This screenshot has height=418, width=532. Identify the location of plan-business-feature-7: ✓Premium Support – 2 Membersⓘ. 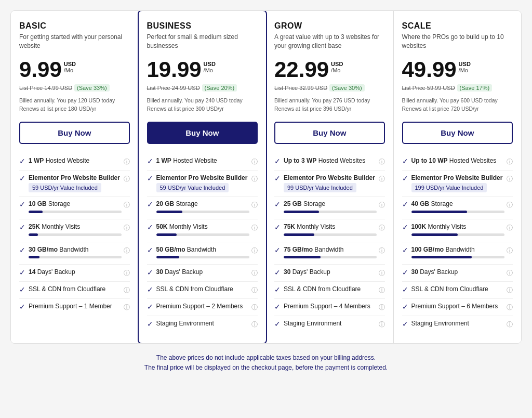
(203, 308).